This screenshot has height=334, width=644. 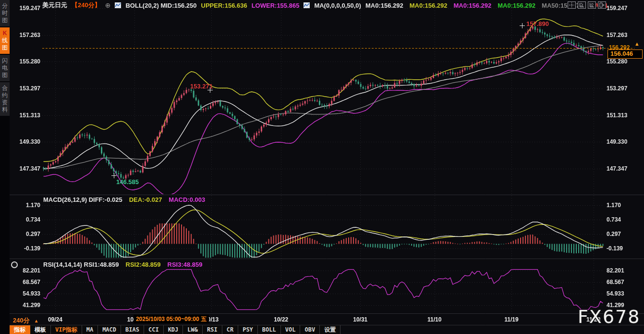 What do you see at coordinates (248, 330) in the screenshot?
I see `tab-PSY: PSY` at bounding box center [248, 330].